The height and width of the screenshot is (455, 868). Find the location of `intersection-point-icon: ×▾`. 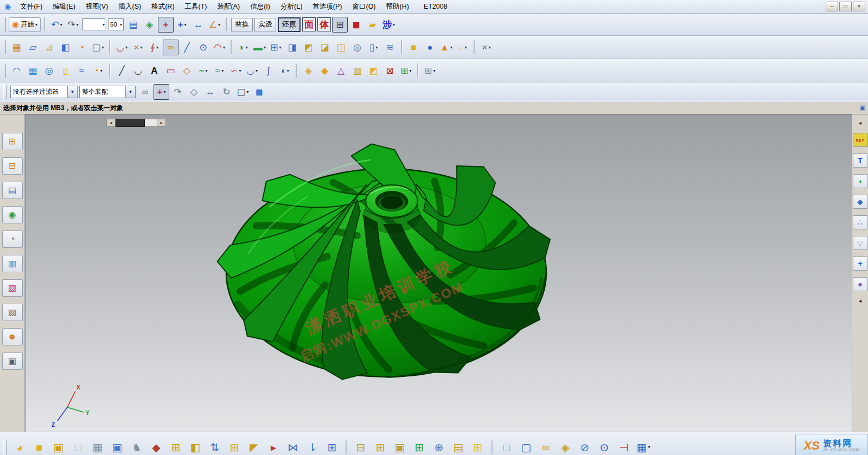

intersection-point-icon: ×▾ is located at coordinates (138, 48).